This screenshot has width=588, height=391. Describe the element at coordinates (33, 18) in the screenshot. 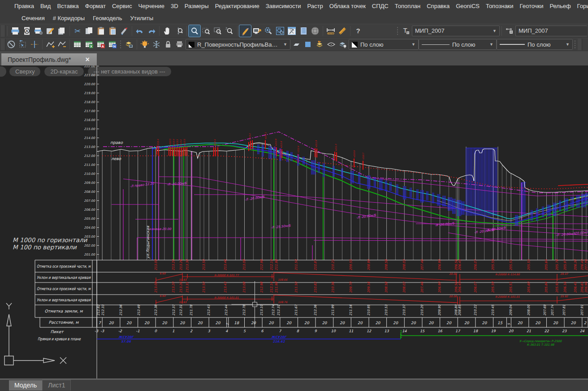

I see `menu2-item-1: Сечения` at that location.